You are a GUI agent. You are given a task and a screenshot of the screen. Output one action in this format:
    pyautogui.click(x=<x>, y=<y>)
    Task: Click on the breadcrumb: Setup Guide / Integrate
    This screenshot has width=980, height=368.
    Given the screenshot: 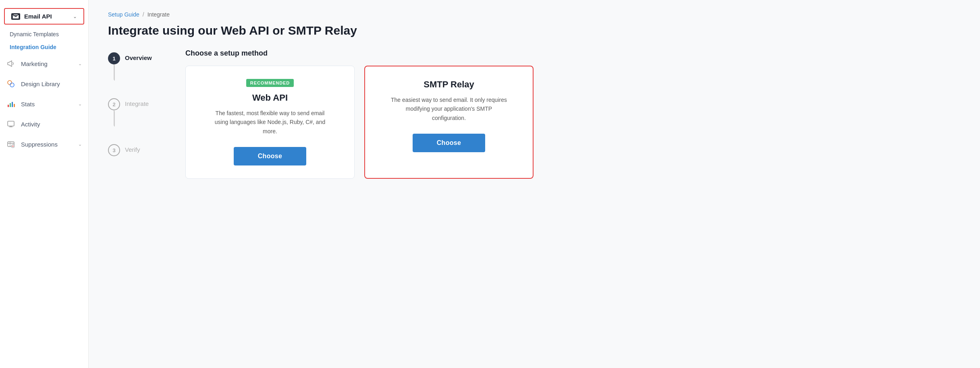 What is the action you would take?
    pyautogui.click(x=534, y=14)
    